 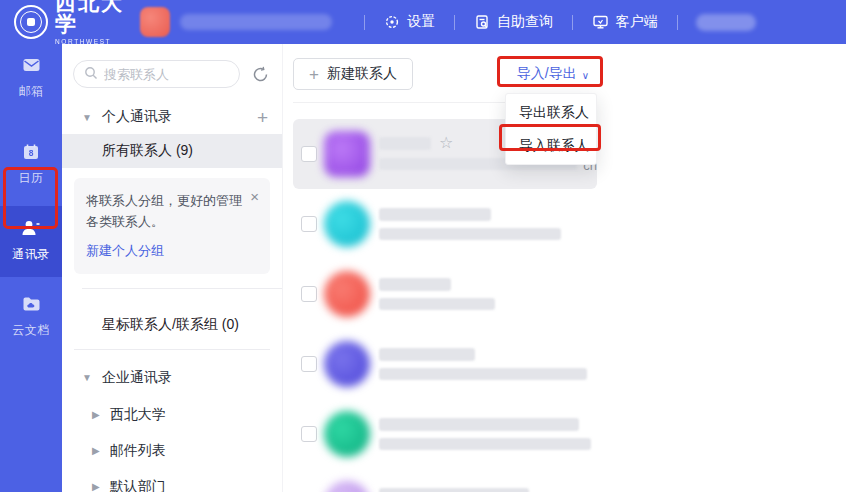 I want to click on starred-contacts-label: 星标联系人/联系组 (0), so click(x=170, y=324).